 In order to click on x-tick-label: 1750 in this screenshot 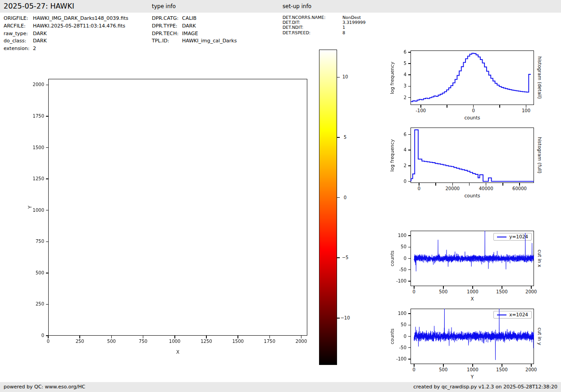, I will do `click(269, 342)`.